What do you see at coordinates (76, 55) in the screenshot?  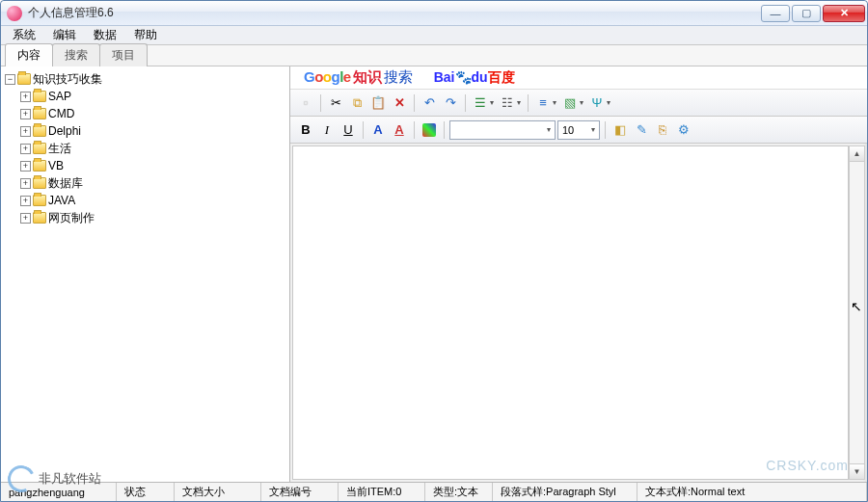 I see `tab-search: 搜索` at bounding box center [76, 55].